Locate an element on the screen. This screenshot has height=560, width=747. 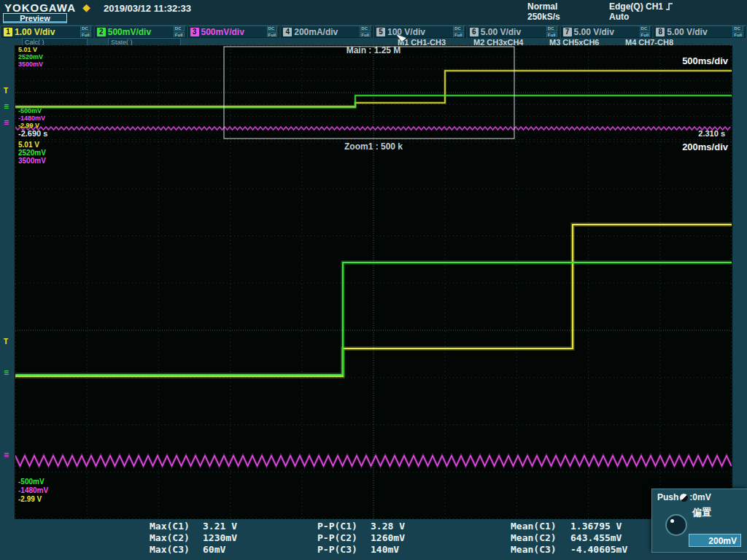
channel-6-control: 6 5.00 V/div DCFull is located at coordinates (514, 32).